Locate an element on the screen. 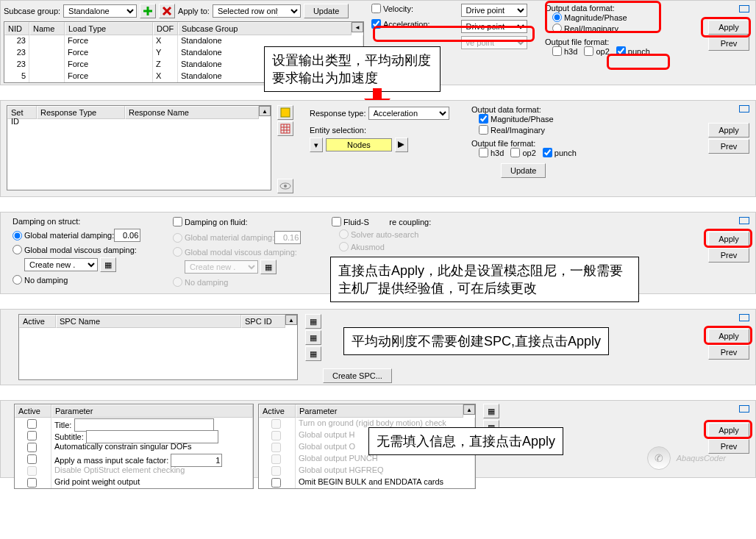 This screenshot has height=539, width=756. table-row: Omit BEGIN BULK and ENDDATA cards is located at coordinates (367, 482).